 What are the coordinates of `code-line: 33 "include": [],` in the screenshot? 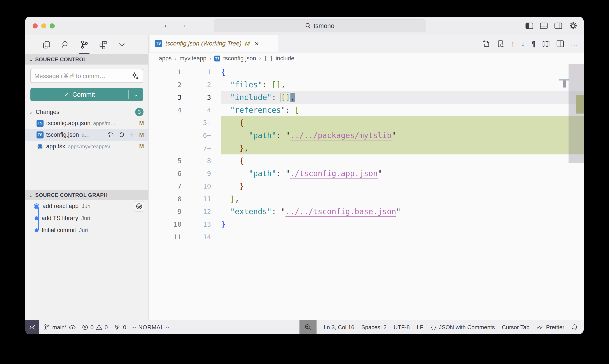 It's located at (366, 97).